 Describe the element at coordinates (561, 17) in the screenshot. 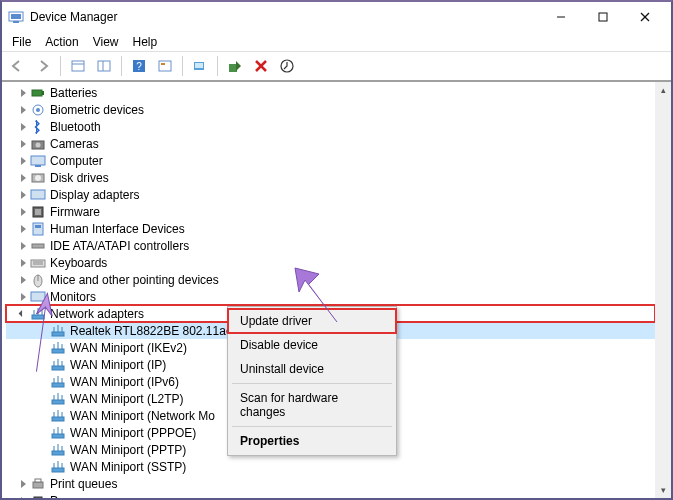

I see `minimize-button` at that location.